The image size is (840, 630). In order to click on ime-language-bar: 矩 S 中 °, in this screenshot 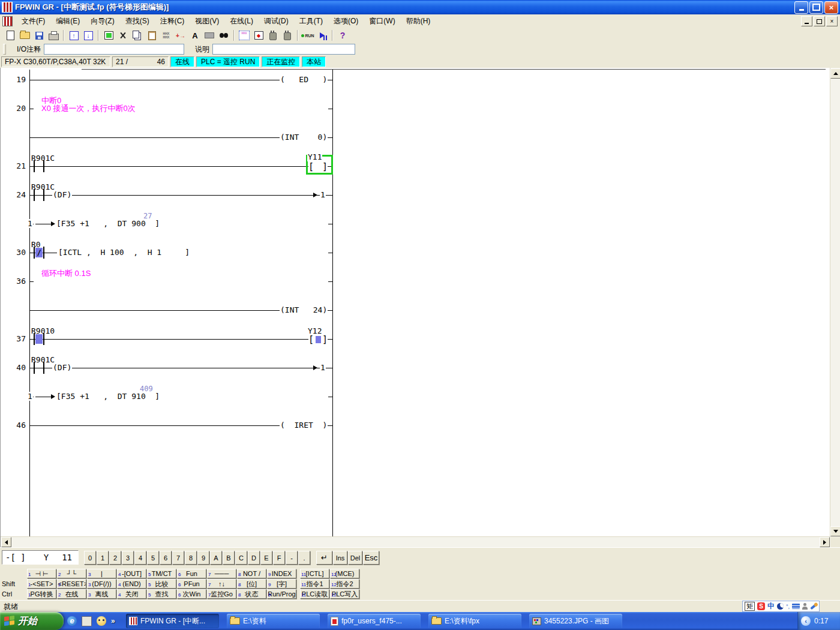, I will do `click(781, 606)`.